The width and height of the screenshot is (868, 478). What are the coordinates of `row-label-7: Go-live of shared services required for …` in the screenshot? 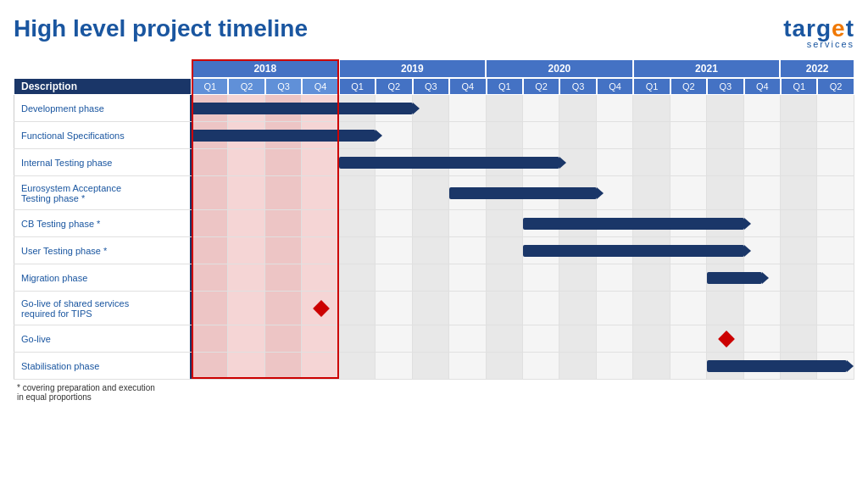 It's located at (103, 308).